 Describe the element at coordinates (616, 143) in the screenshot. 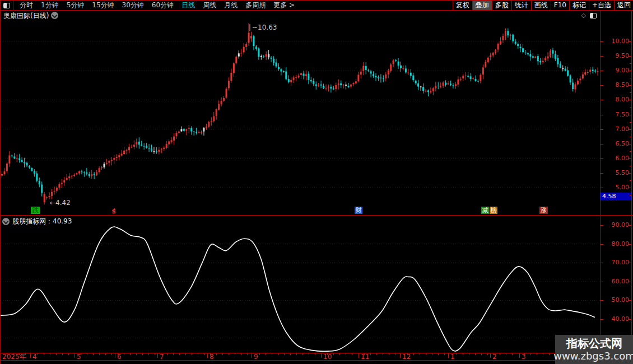

I see `price-axis-label: 6.50` at that location.